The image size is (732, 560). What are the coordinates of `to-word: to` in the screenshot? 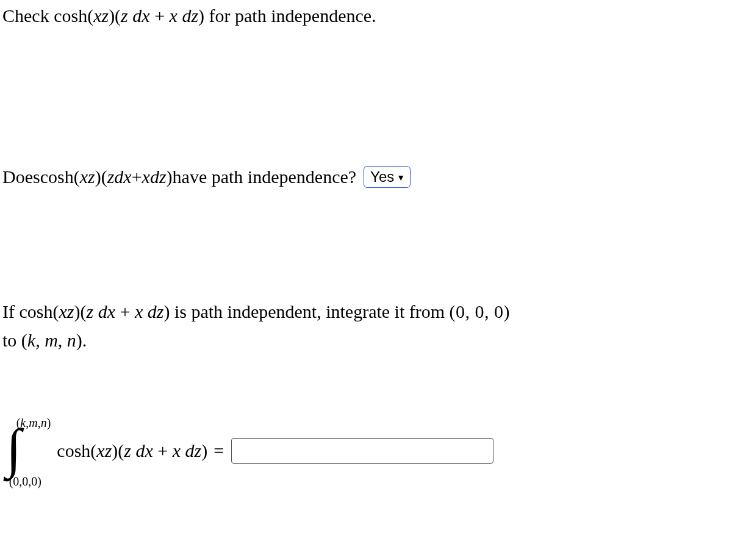 It's located at (12, 340).